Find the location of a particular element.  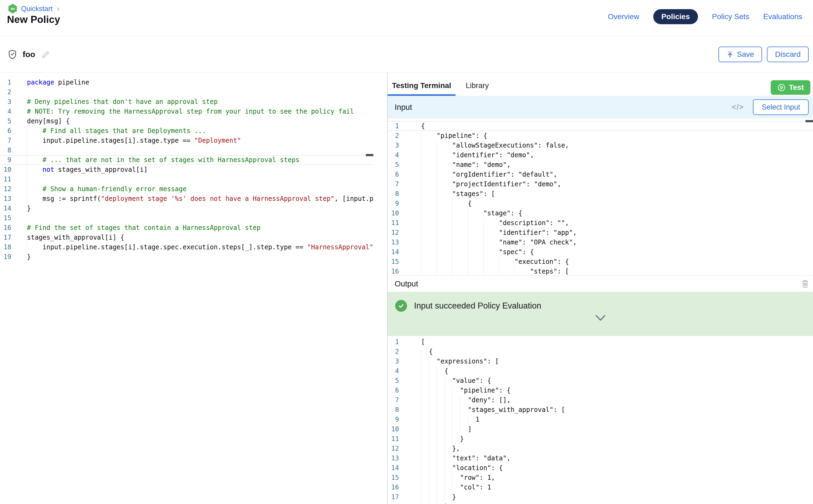

line-number: 19 is located at coordinates (8, 257).